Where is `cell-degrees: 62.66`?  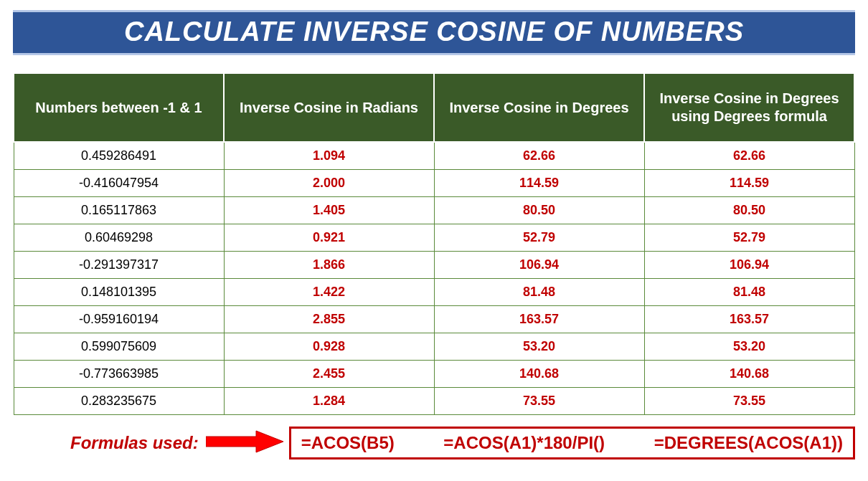
cell-degrees: 62.66 is located at coordinates (539, 156).